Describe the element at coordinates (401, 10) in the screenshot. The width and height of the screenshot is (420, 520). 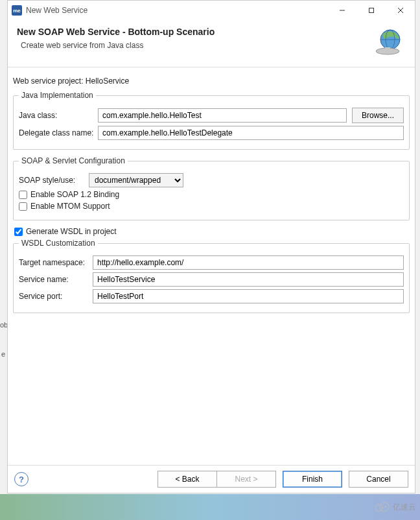
I see `close-button` at that location.